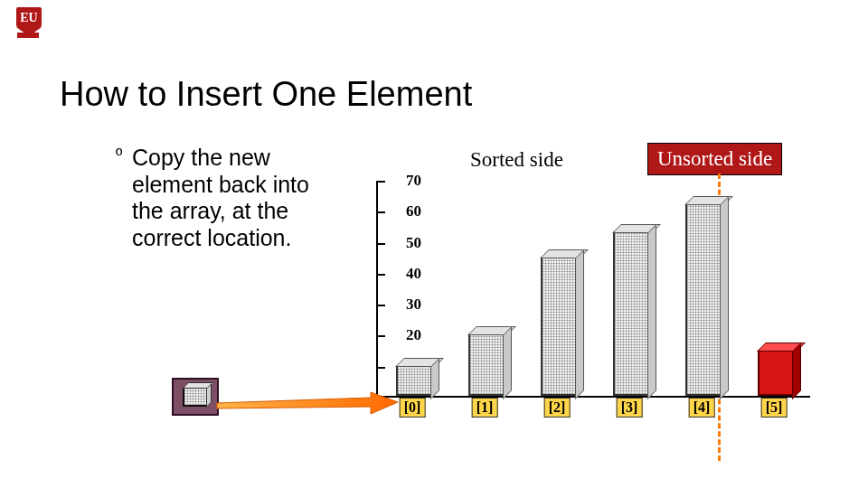  I want to click on y-tick-label: 30, so click(408, 305).